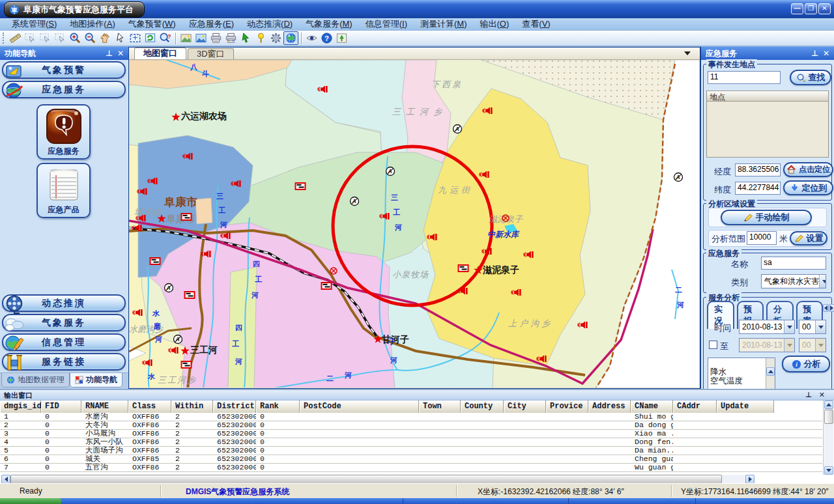  What do you see at coordinates (165, 38) in the screenshot?
I see `find-icon: ?` at bounding box center [165, 38].